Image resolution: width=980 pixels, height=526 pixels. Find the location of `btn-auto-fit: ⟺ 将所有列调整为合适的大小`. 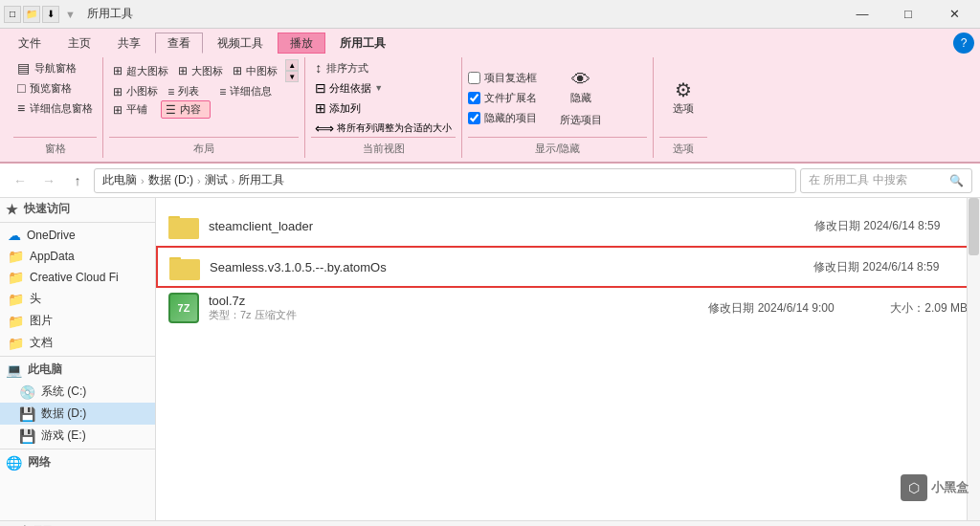

btn-auto-fit: ⟺ 将所有列调整为合适的大小 is located at coordinates (383, 128).